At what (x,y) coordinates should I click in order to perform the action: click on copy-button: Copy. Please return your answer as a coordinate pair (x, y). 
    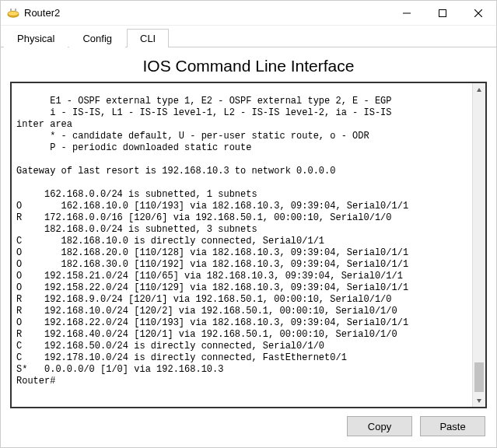
    Looking at the image, I should click on (380, 426).